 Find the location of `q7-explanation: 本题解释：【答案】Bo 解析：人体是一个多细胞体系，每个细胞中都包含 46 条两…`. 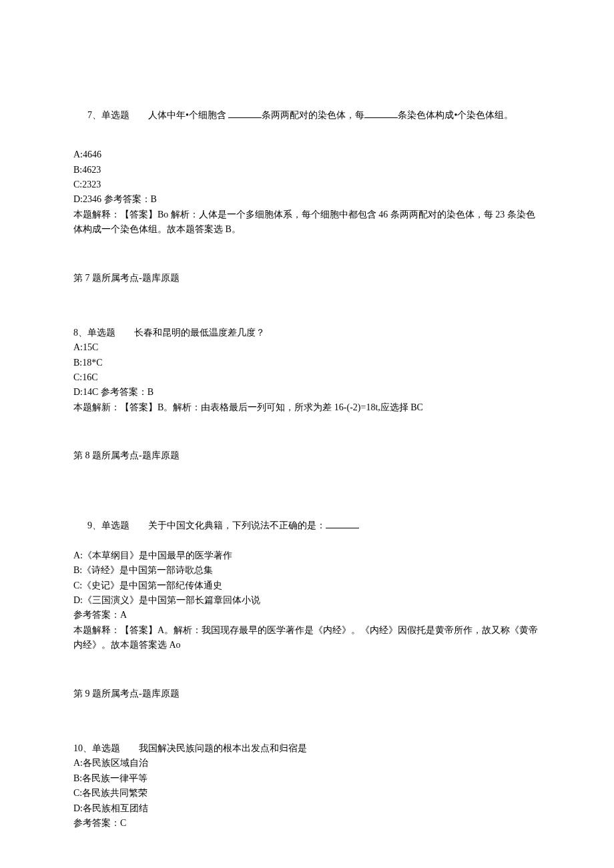

q7-explanation: 本题解释：【答案】Bo 解析：人体是一个多细胞体系，每个细胞中都包含 46 条两… is located at coordinates (307, 223).